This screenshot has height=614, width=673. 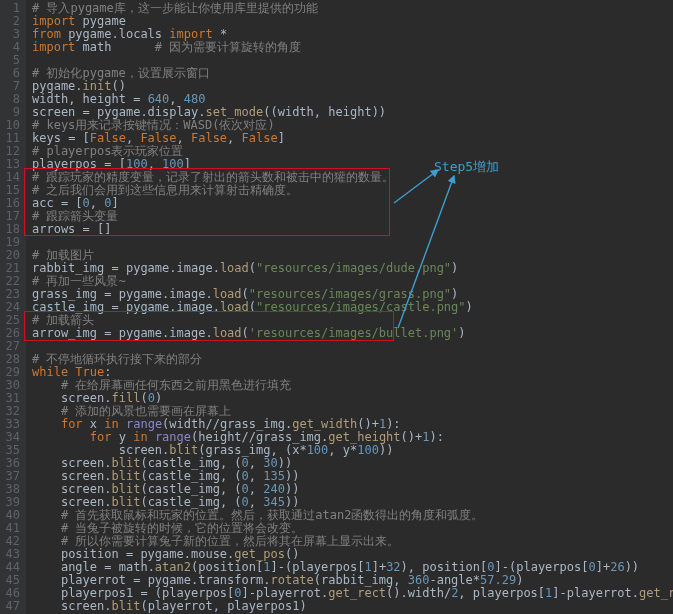 I want to click on code-line: # 跟踪箭头变量, so click(x=352, y=216).